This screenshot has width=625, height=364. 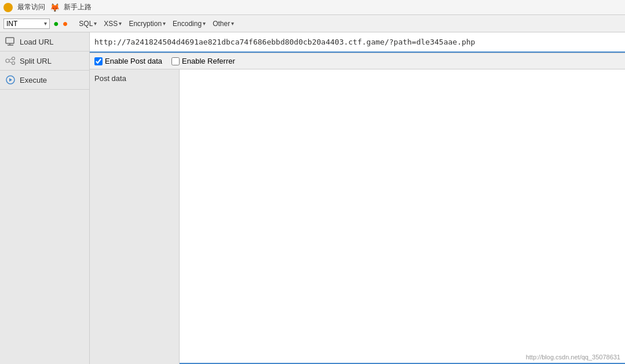 I want to click on bookmark-bar: 最常访问 🦊 新手上路, so click(x=313, y=8).